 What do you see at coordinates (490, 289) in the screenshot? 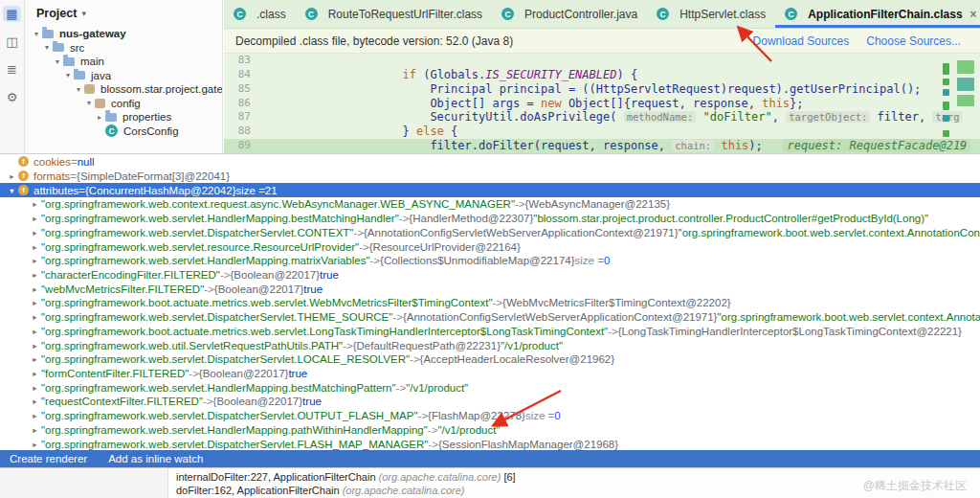
I see `map-entry-row-7: ▸"webMvcMetricsFilter.FILTERED" -> {Bool…` at bounding box center [490, 289].